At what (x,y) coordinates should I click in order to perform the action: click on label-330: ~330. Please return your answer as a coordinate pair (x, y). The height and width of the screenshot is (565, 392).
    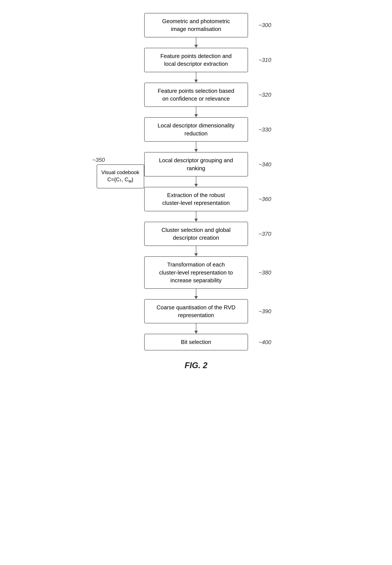
    Looking at the image, I should click on (265, 130).